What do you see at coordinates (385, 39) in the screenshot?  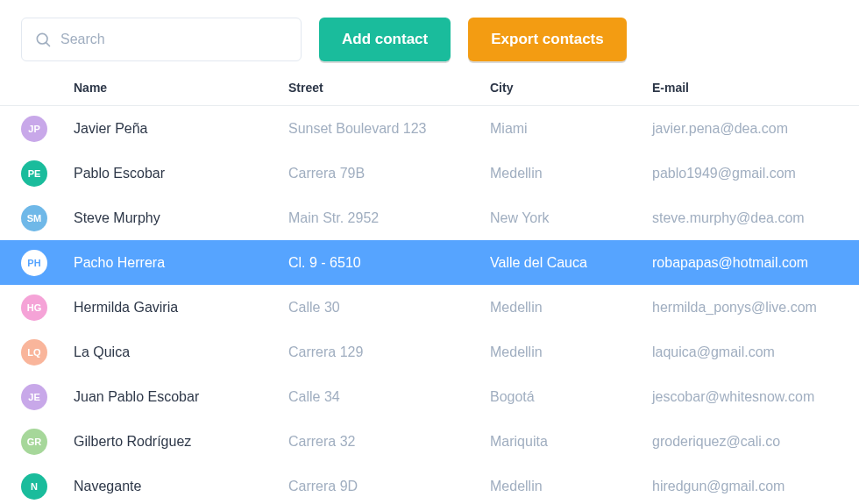 I see `add-contact-button: Add contact` at bounding box center [385, 39].